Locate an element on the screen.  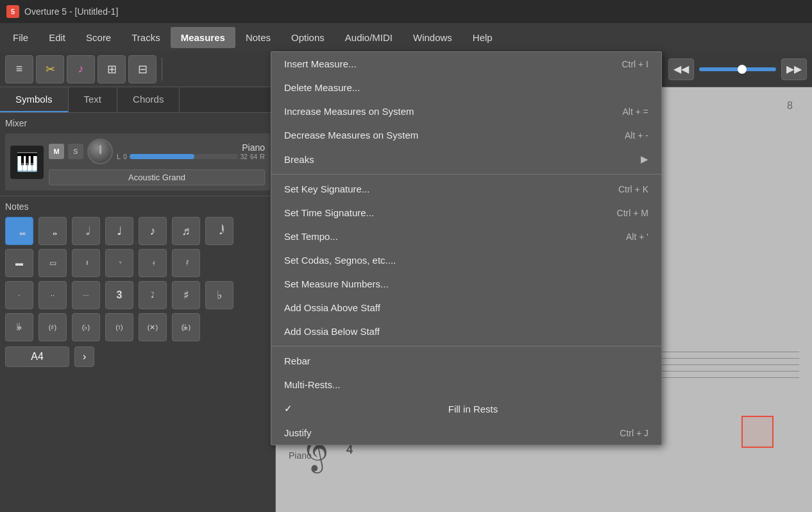
set-codas-label: Set Codas, Segnos, etc.... is located at coordinates (340, 260).